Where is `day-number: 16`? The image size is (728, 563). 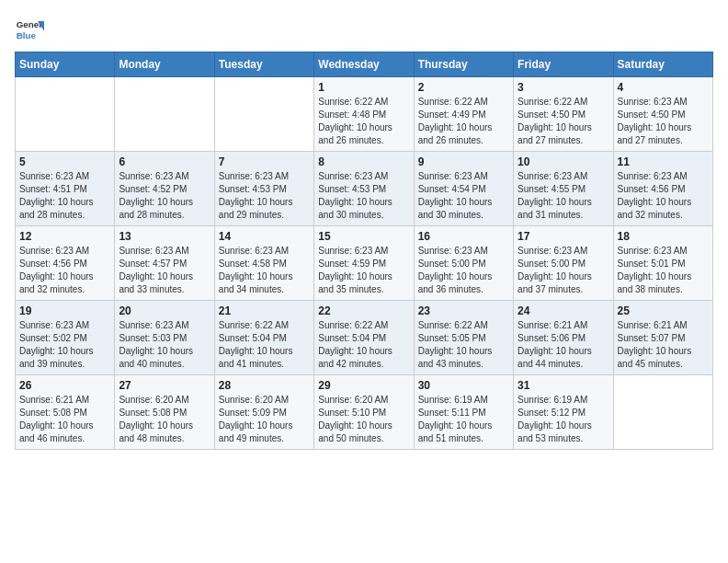 day-number: 16 is located at coordinates (463, 236).